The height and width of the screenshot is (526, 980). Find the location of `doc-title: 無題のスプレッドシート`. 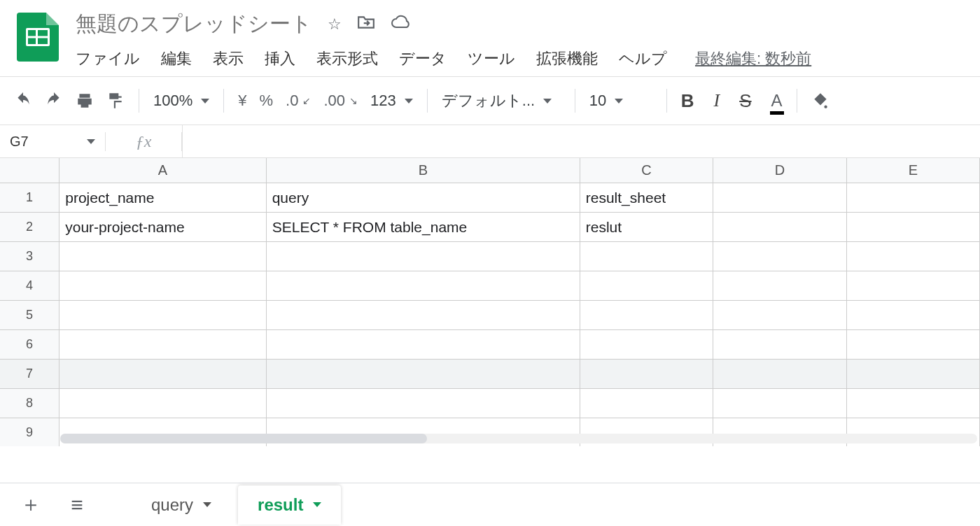

doc-title: 無題のスプレッドシート is located at coordinates (194, 24).